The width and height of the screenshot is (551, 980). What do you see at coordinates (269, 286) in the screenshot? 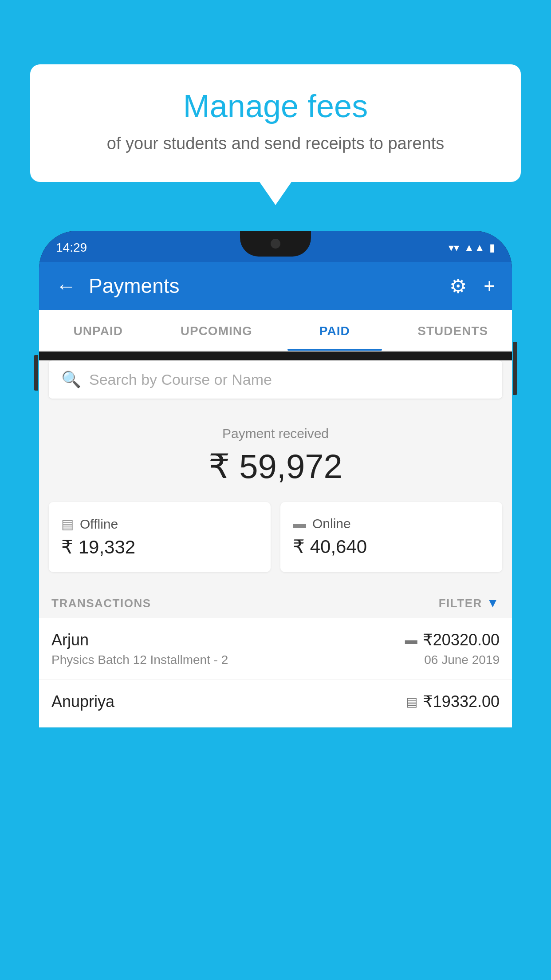
I see `page-title: Payments` at bounding box center [269, 286].